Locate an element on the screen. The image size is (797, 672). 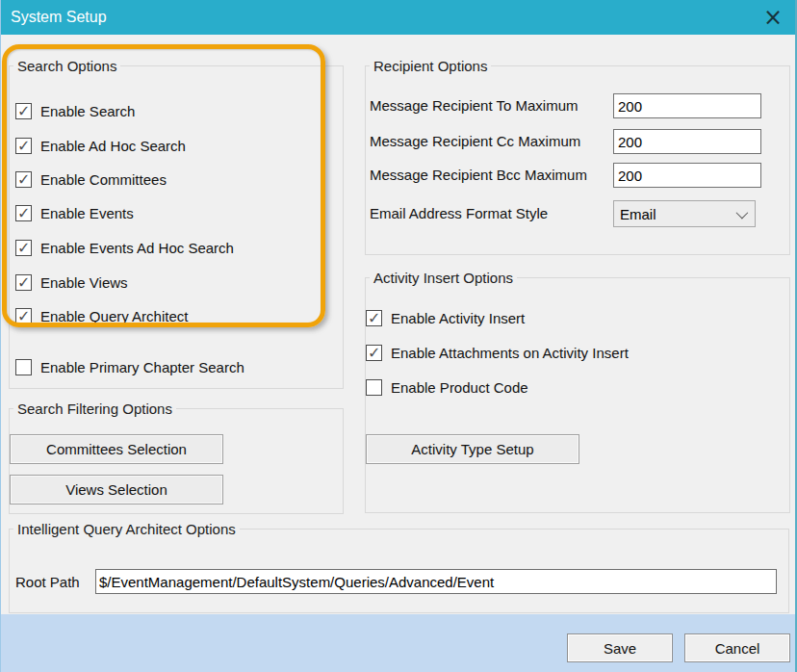
checkbox-label: Enable Activity Insert is located at coordinates (458, 318).